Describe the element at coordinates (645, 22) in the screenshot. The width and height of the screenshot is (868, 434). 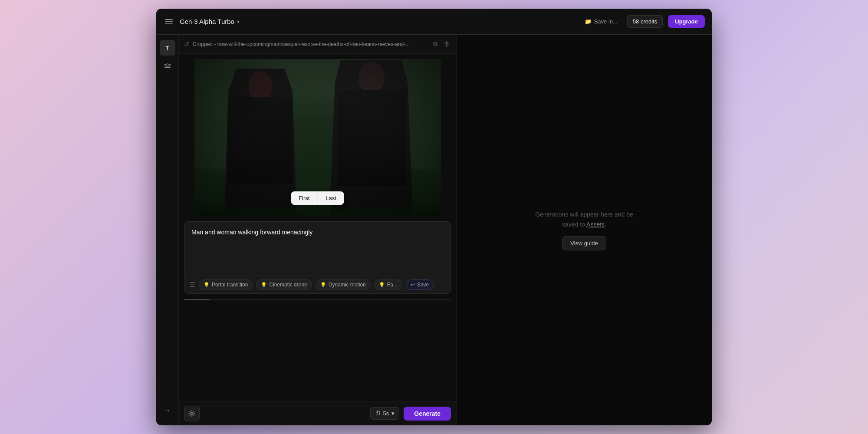
I see `credits-text: 58 credits` at that location.